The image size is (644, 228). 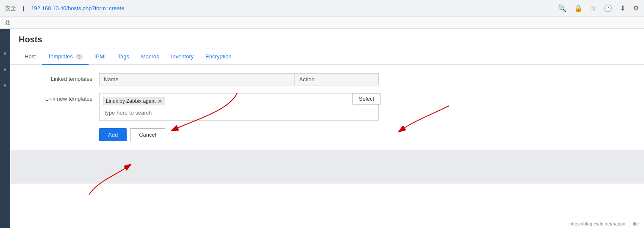 I want to click on link-new-templates-control: Linux by Zabbix agent ✕ Select, so click(x=243, y=107).